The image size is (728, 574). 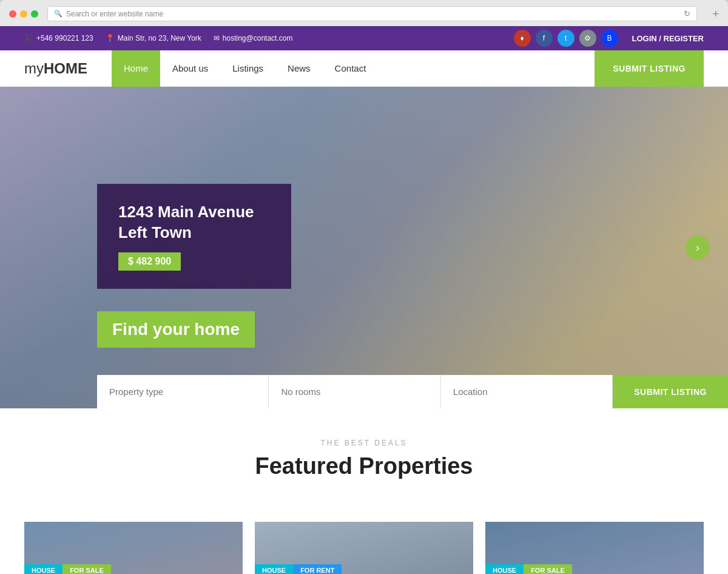 What do you see at coordinates (183, 392) in the screenshot?
I see `property-type-input` at bounding box center [183, 392].